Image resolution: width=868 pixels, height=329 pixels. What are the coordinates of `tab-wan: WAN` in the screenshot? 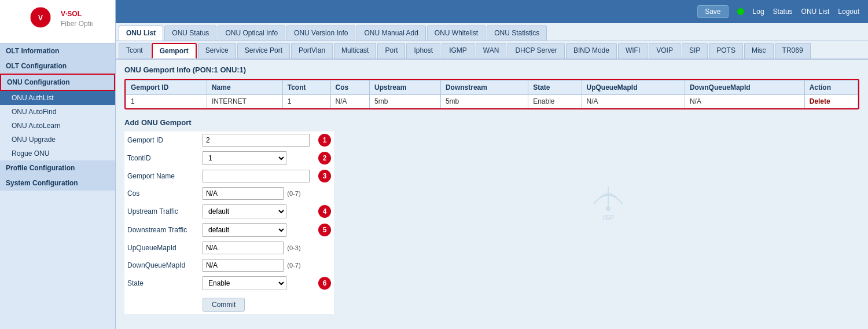 It's located at (491, 51).